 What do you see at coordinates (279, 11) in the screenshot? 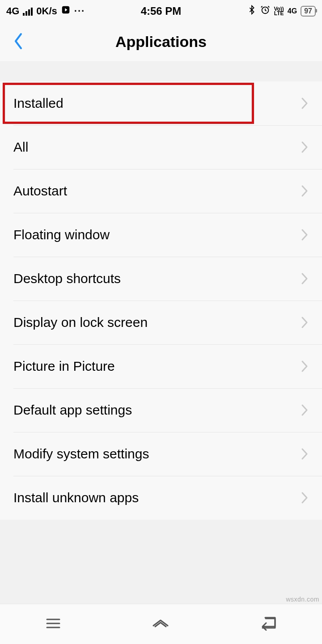
I see `volte-icon: Vo)) LTE` at bounding box center [279, 11].